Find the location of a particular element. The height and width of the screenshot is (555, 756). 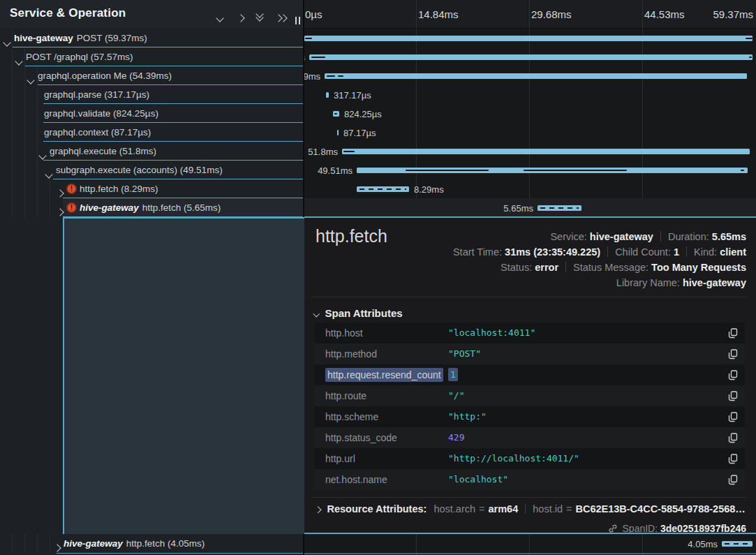

tree-row: !hive-gatewayhttp.fetch (5.65ms) is located at coordinates (151, 208).